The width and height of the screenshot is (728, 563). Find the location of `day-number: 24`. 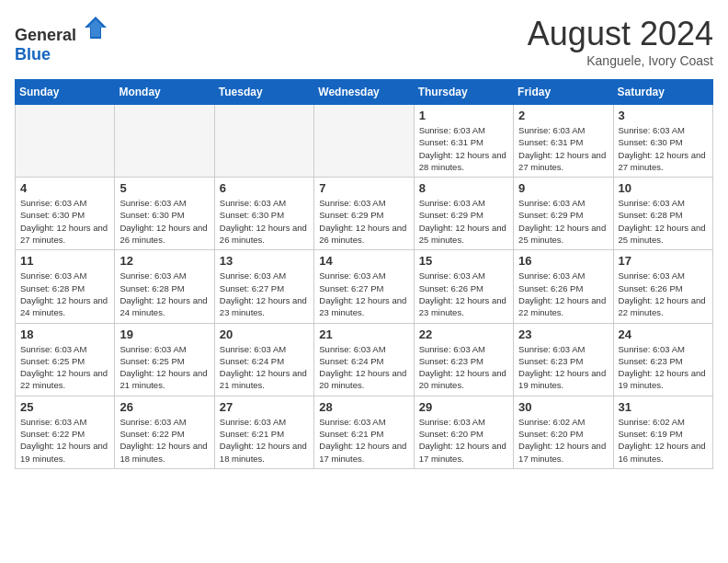

day-number: 24 is located at coordinates (664, 335).